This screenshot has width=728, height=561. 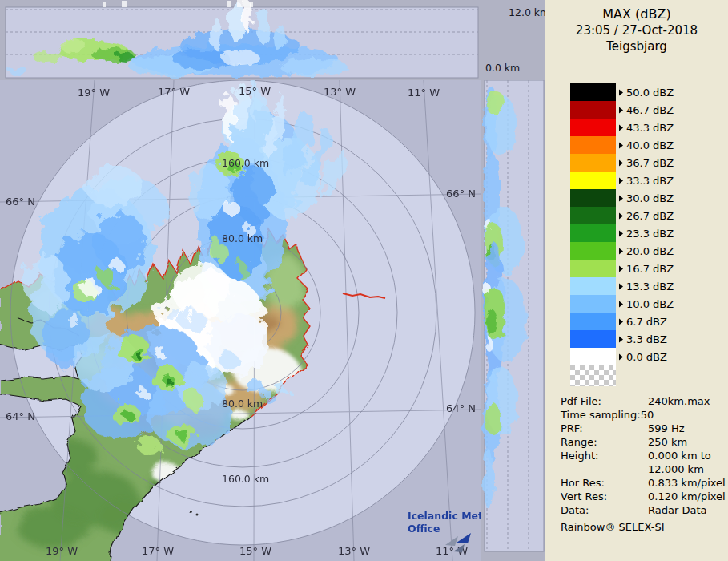 I want to click on lon-label-top: 13° W, so click(x=340, y=91).